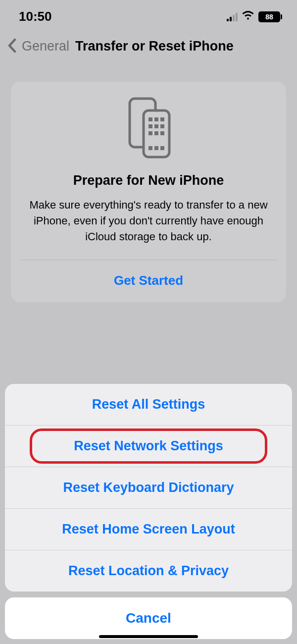 The image size is (297, 644). What do you see at coordinates (13, 46) in the screenshot?
I see `back-chevron-icon` at bounding box center [13, 46].